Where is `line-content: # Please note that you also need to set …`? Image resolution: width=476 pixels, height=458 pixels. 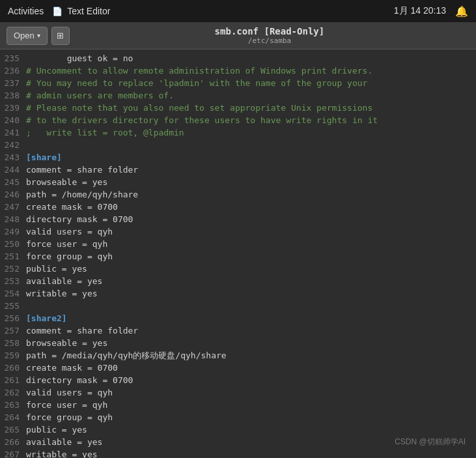 line-content: # Please note that you also need to set … is located at coordinates (199, 108).